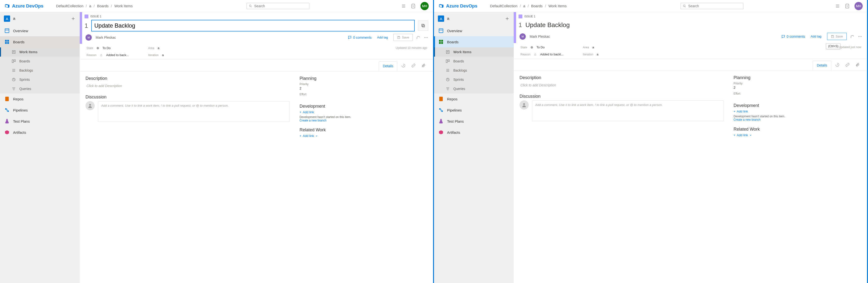 The width and height of the screenshot is (868, 283). I want to click on workitems-icon, so click(447, 52).